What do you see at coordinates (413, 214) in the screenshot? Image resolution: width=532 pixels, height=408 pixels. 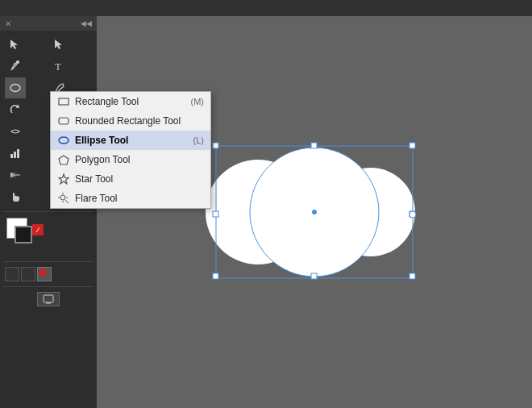 I see `transform-handle` at bounding box center [413, 214].